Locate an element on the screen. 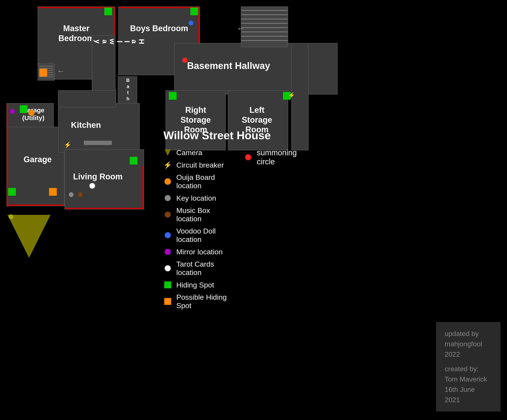 This screenshot has width=507, height=420. tarot-cards-marker is located at coordinates (92, 186).